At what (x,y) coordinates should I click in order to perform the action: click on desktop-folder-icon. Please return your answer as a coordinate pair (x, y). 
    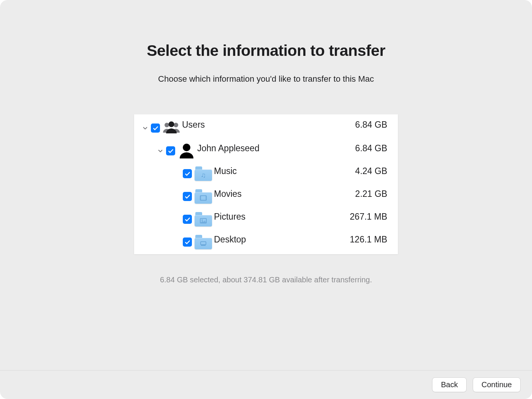
    Looking at the image, I should click on (203, 242).